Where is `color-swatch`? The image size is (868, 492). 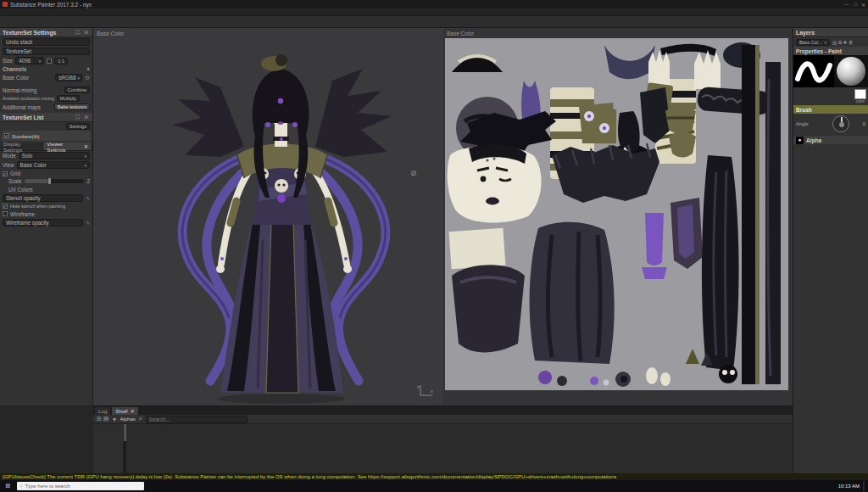 color-swatch is located at coordinates (860, 94).